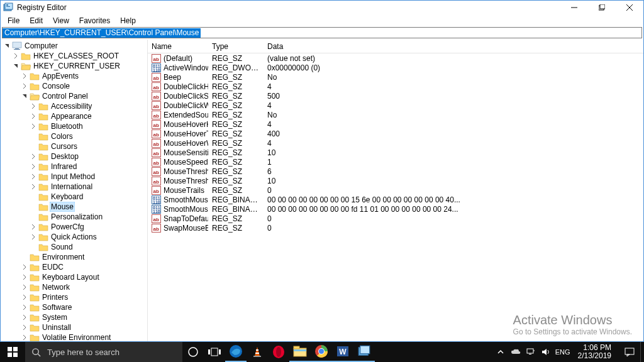 This screenshot has height=362, width=644. Describe the element at coordinates (68, 227) in the screenshot. I see `tree-item-label: PowerCfg` at that location.